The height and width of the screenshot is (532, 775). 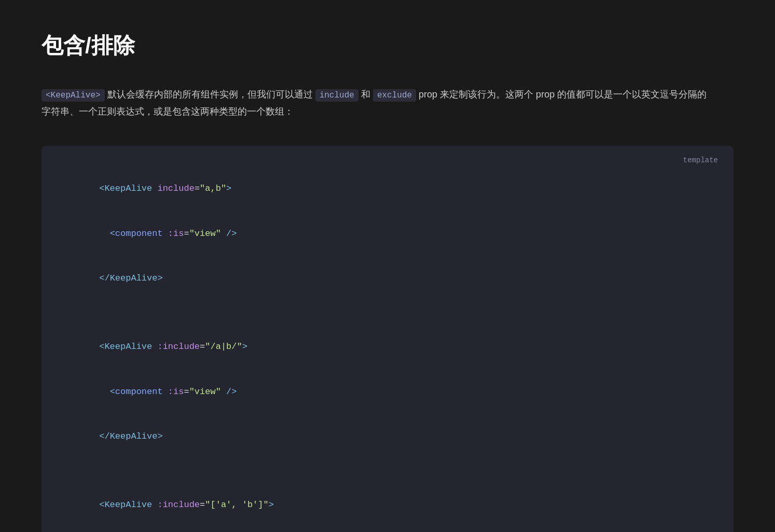 I want to click on code-line-1-2: <component :is="view" />, so click(x=388, y=234).